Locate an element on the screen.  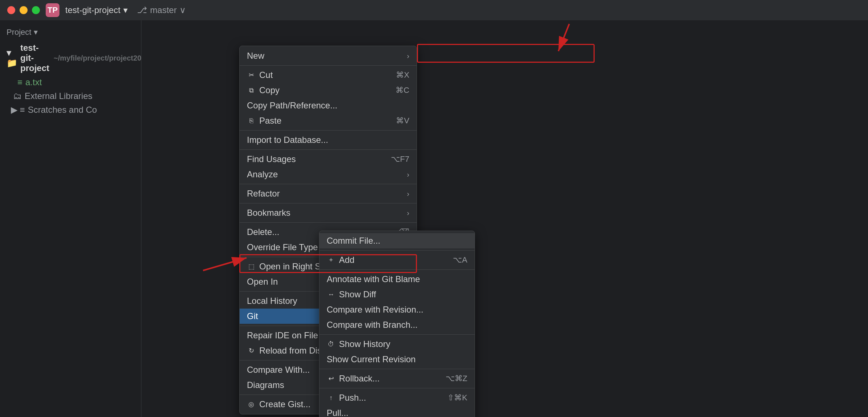
scratches-item: ▶ ≡ Scratches and Co is located at coordinates (70, 110).